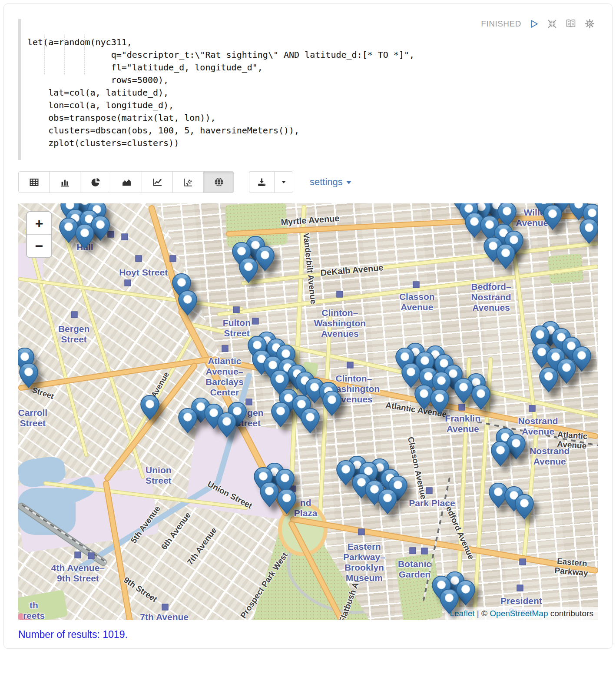  I want to click on download-button, so click(262, 182).